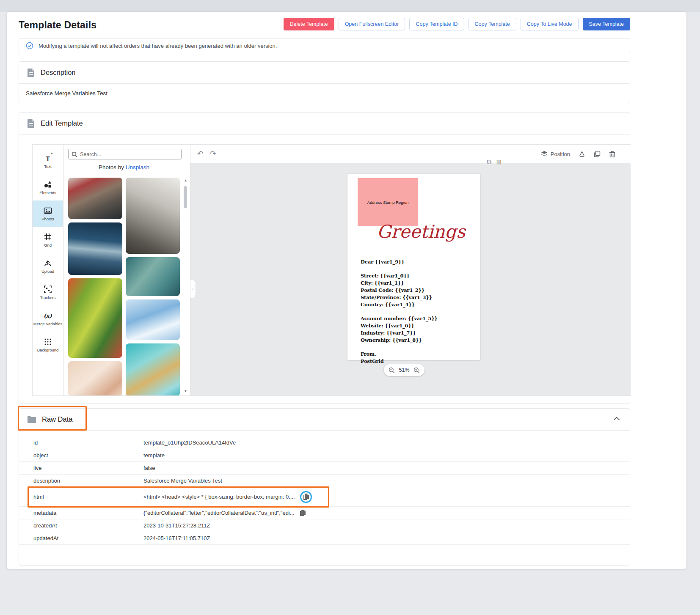 The width and height of the screenshot is (700, 615). What do you see at coordinates (185, 197) in the screenshot?
I see `scrollbar-thumb` at bounding box center [185, 197].